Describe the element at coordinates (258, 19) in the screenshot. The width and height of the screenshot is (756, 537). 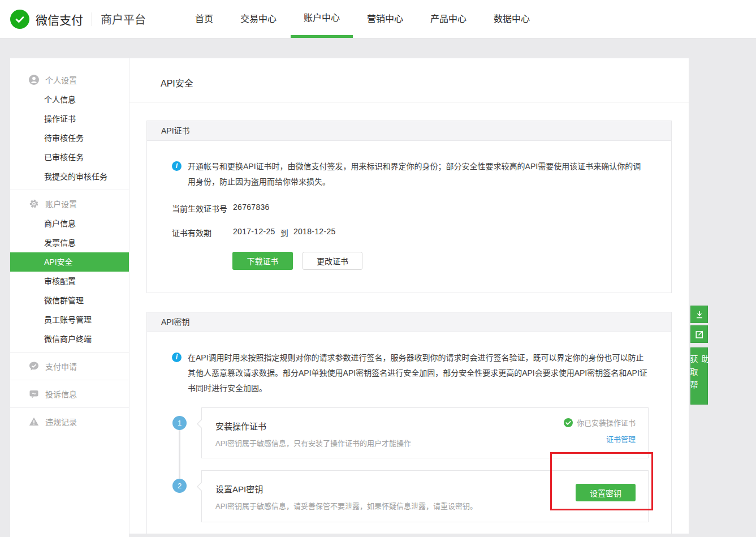
I see `nav-item-transaction-center: 交易中心` at that location.